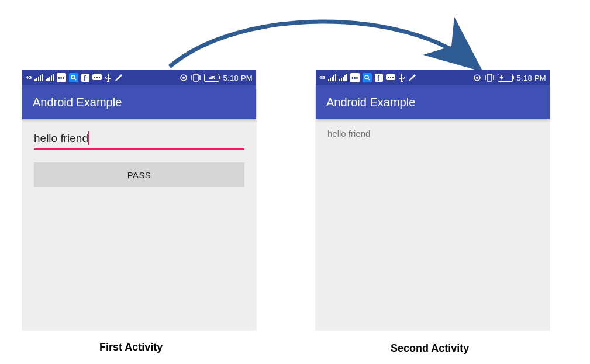  Describe the element at coordinates (433, 78) in the screenshot. I see `status-bar: 4G ••• f 5:18 PM` at that location.